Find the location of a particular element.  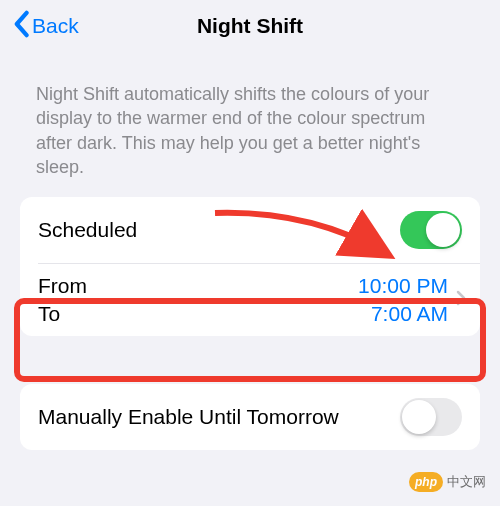

watermark-text: 中文网 is located at coordinates (466, 482).